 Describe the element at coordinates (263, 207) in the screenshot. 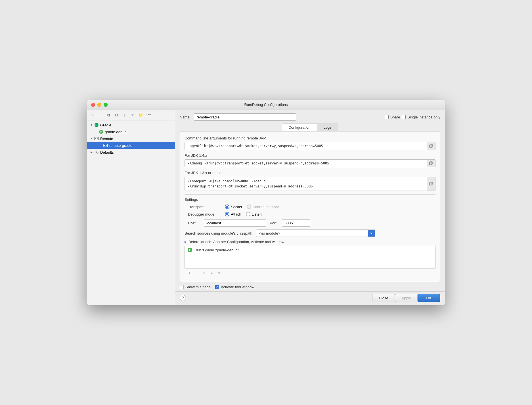

I see `shared-memory-option: Shared memory` at that location.